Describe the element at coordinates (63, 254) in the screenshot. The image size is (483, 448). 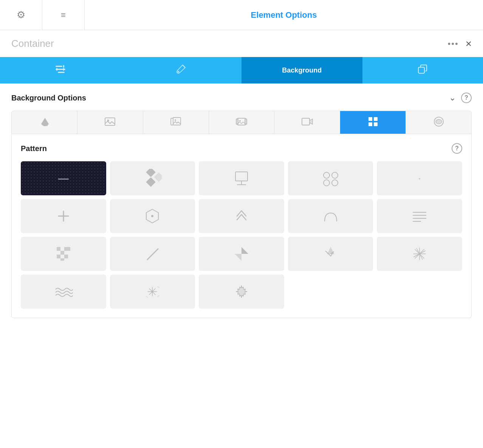
I see `checkerboard-icon` at that location.